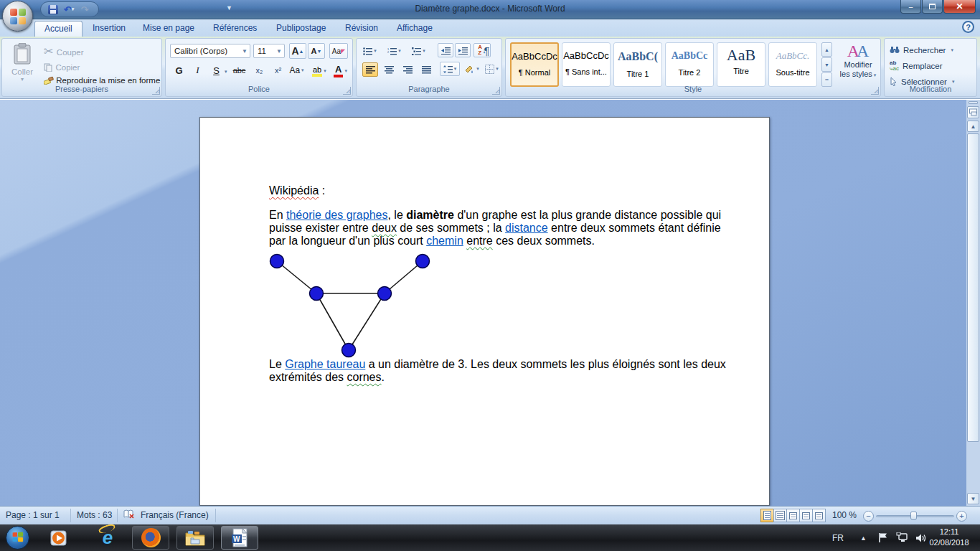 The height and width of the screenshot is (551, 980). Describe the element at coordinates (472, 69) in the screenshot. I see `shading-button: ▾` at that location.